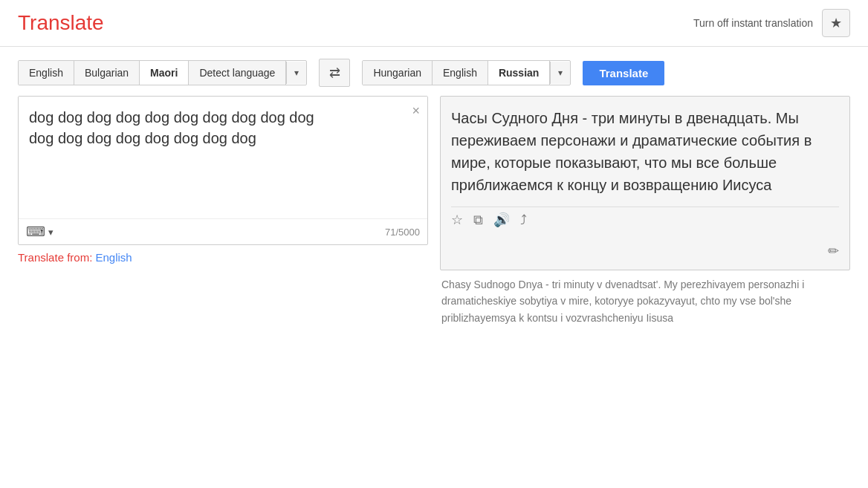 This screenshot has width=868, height=488. Describe the element at coordinates (467, 73) in the screenshot. I see `target-lang-bar: Hungarian English Russian ▾` at that location.